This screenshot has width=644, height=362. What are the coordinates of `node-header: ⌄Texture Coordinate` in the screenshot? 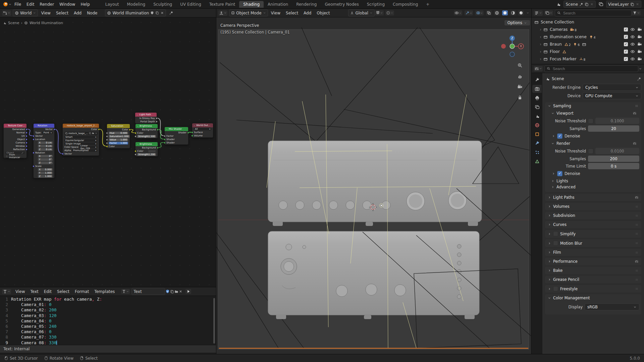 It's located at (15, 126).